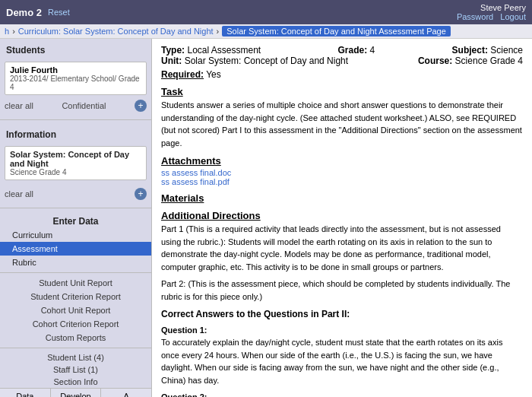 This screenshot has height=397, width=532. What do you see at coordinates (76, 194) in the screenshot?
I see `info-clear-row: clear all +` at bounding box center [76, 194].